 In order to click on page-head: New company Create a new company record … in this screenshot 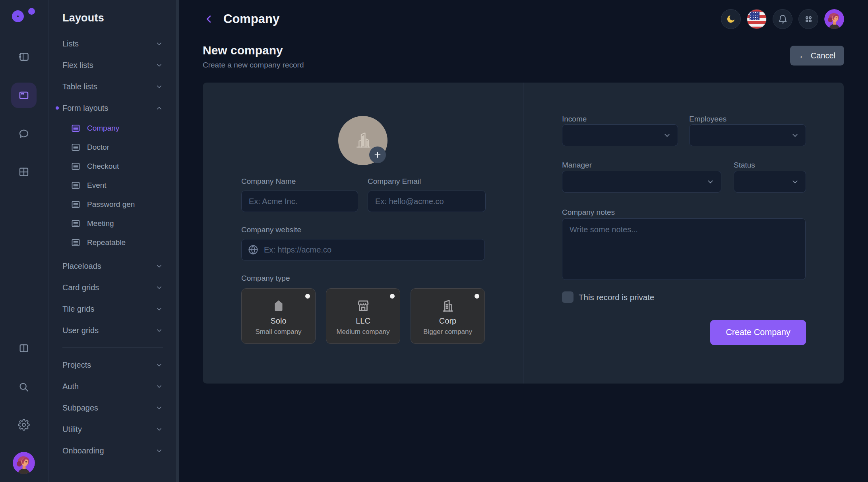, I will do `click(523, 54)`.